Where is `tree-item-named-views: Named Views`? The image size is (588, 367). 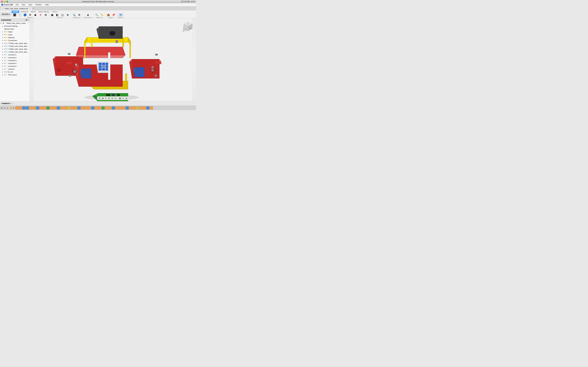 tree-item-named-views: Named Views is located at coordinates (15, 29).